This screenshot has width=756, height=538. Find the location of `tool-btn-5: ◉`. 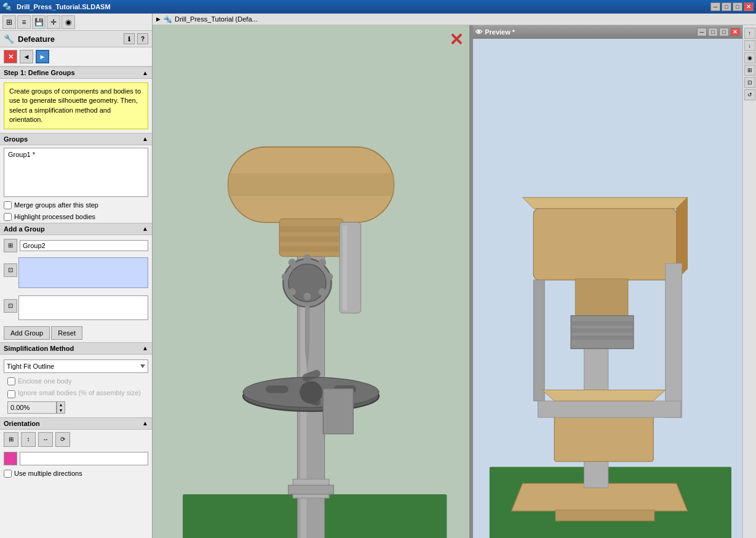

tool-btn-5: ◉ is located at coordinates (68, 22).